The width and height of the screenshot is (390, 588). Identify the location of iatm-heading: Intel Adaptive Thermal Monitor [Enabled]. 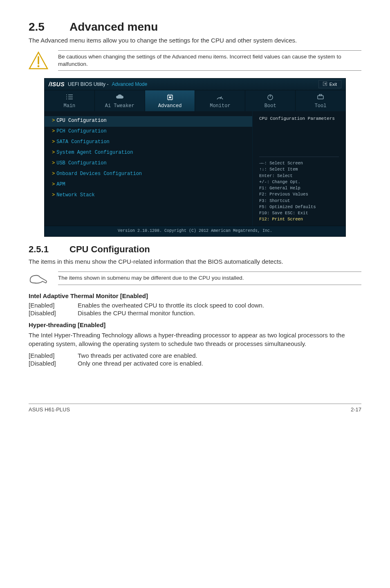
(195, 296).